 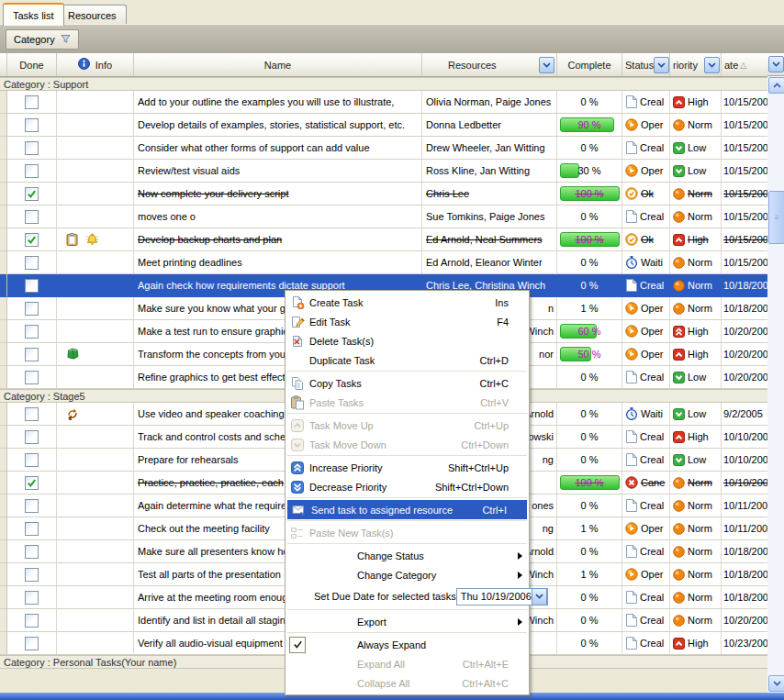 What do you see at coordinates (384, 194) in the screenshot?
I see `table-row: Now complete your delivery scriptChris L…` at bounding box center [384, 194].